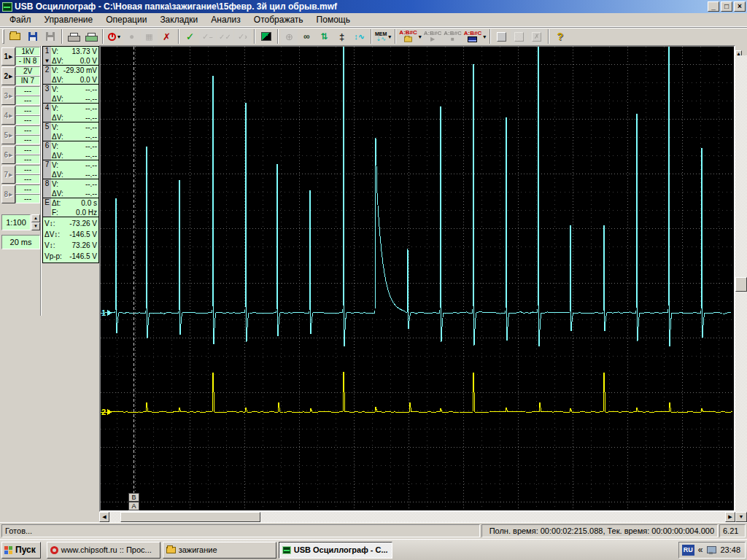  I want to click on cursor-value-line: Vp-p:-146.5 V, so click(71, 257).